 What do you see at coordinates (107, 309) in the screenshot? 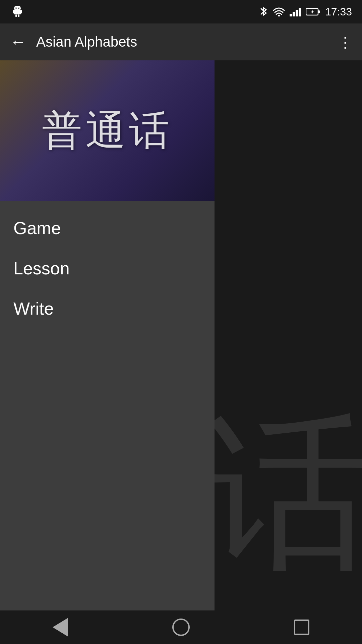
I see `menu-item-write: Write` at bounding box center [107, 309].